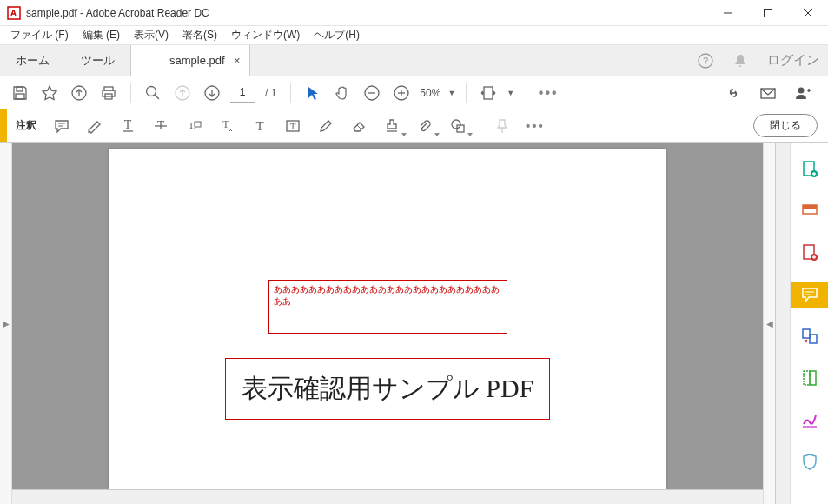 The width and height of the screenshot is (828, 504). Describe the element at coordinates (227, 126) in the screenshot. I see `insert-text-icon: T` at that location.